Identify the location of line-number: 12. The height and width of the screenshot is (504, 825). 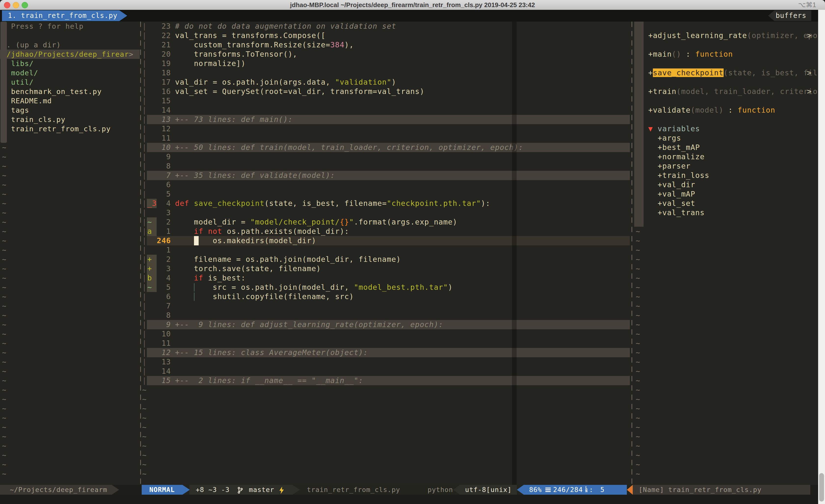
(164, 129).